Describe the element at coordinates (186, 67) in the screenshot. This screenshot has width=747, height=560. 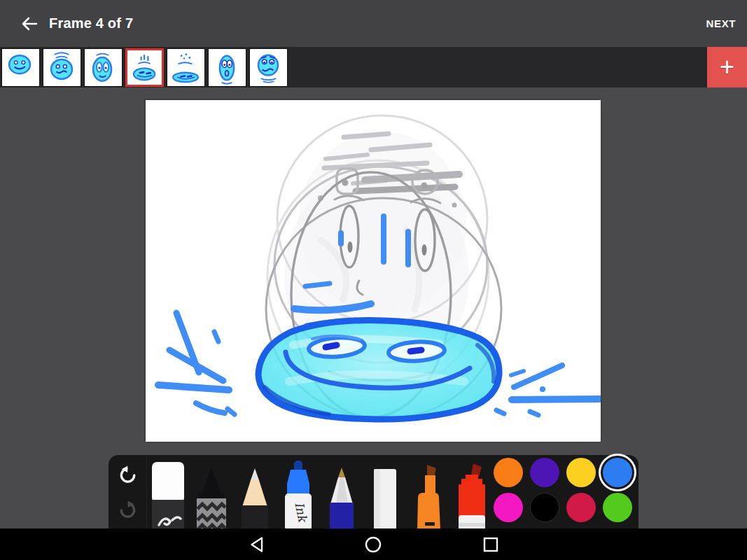
I see `frame-5-preview` at that location.